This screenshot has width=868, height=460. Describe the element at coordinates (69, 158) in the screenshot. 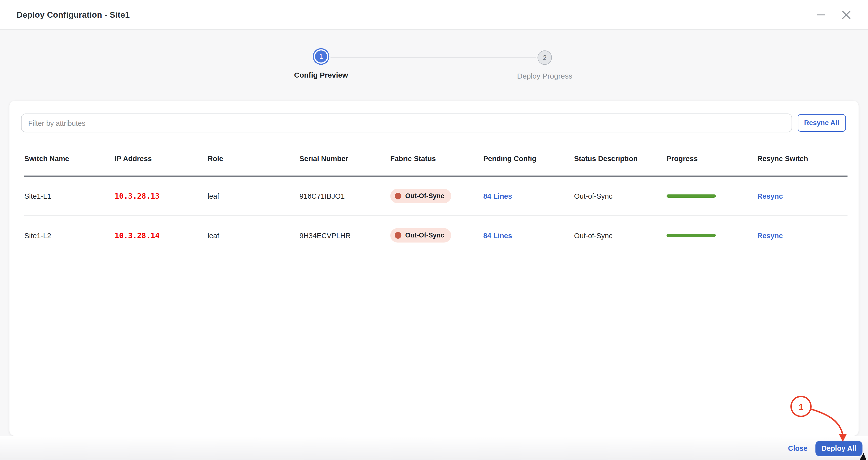

I see `column-header-switch-name: Switch Name` at that location.